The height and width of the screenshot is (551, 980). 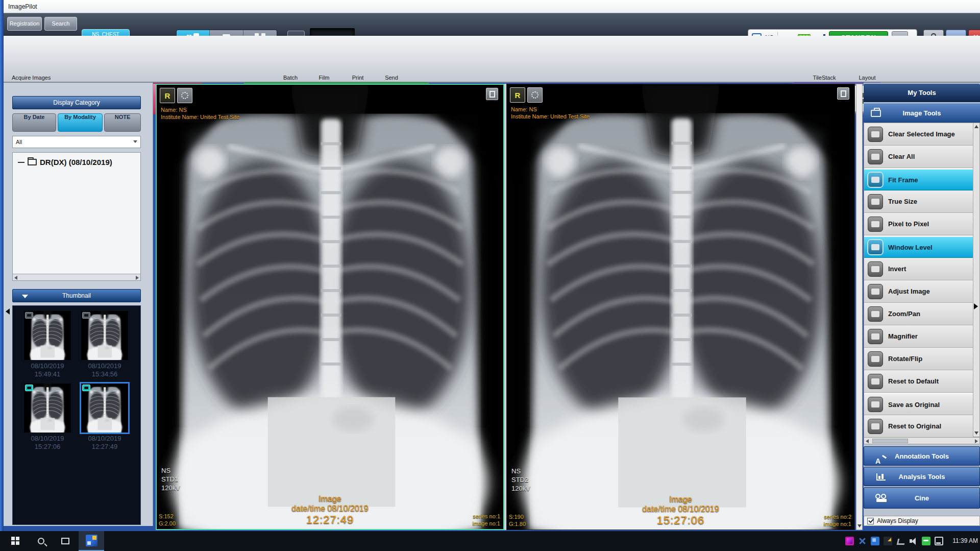 I want to click on rotate-flip-icon, so click(x=875, y=359).